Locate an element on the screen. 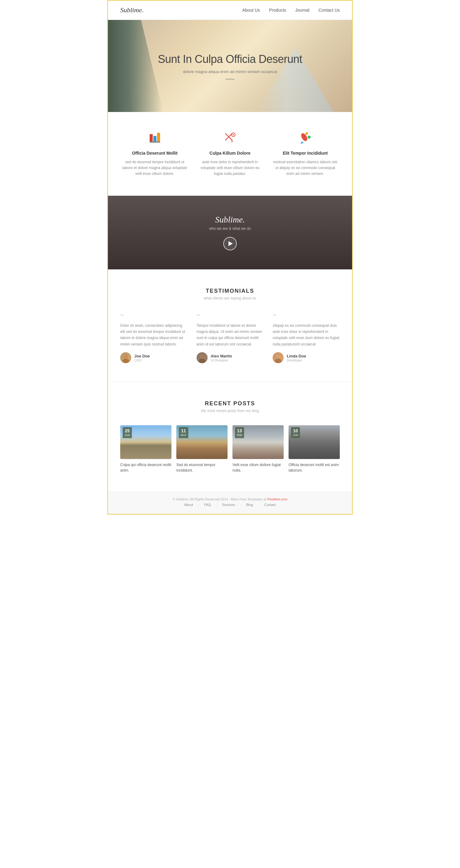 The image size is (460, 868). feature-1-icon is located at coordinates (155, 138).